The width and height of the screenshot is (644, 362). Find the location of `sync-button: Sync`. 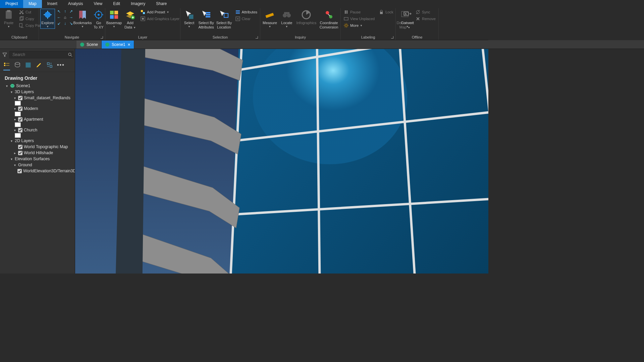

sync-button: Sync is located at coordinates (425, 12).